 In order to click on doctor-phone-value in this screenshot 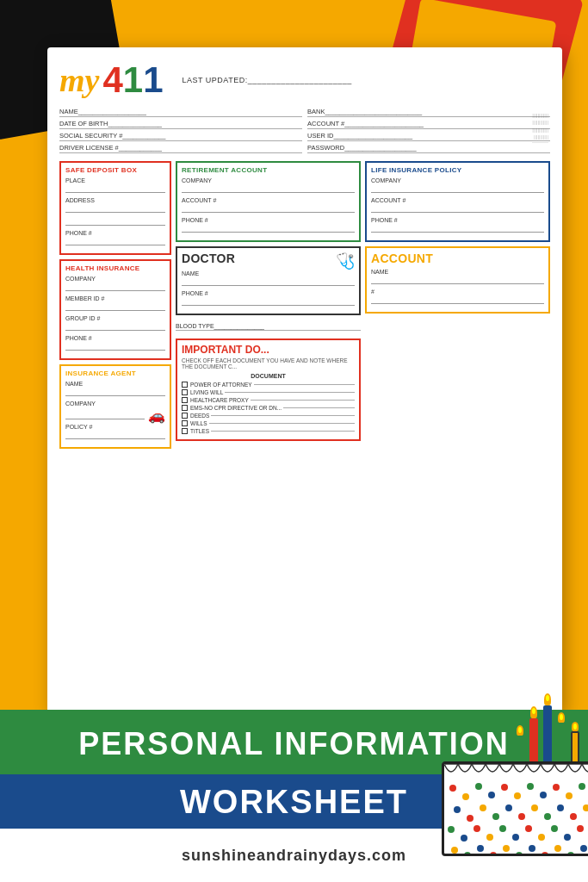, I will do `click(269, 301)`.